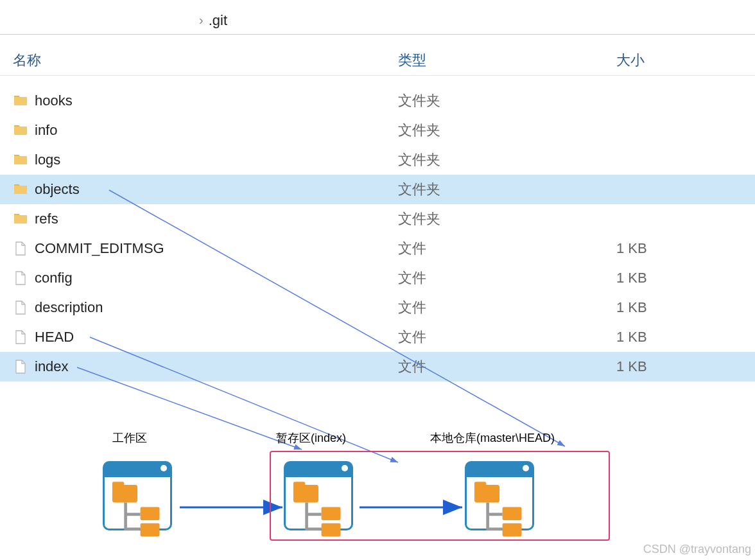 The height and width of the screenshot is (560, 755). I want to click on list-item: refs文件夹, so click(378, 219).